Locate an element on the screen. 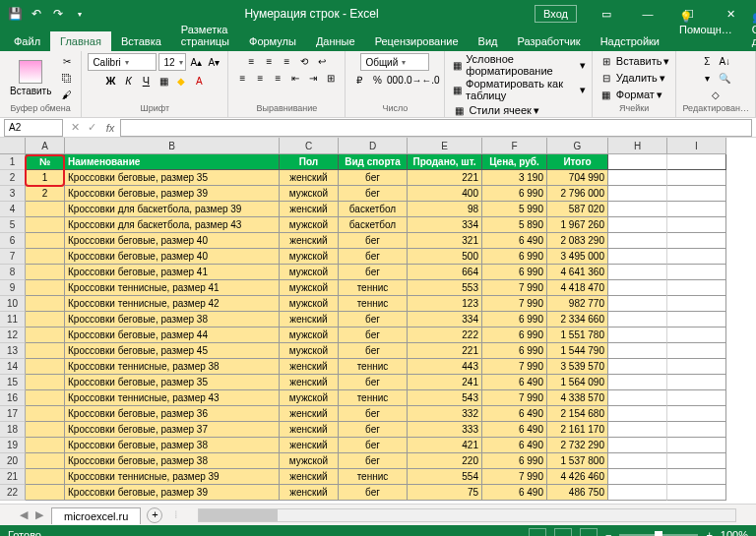 The width and height of the screenshot is (756, 536). column-header: I is located at coordinates (697, 146).